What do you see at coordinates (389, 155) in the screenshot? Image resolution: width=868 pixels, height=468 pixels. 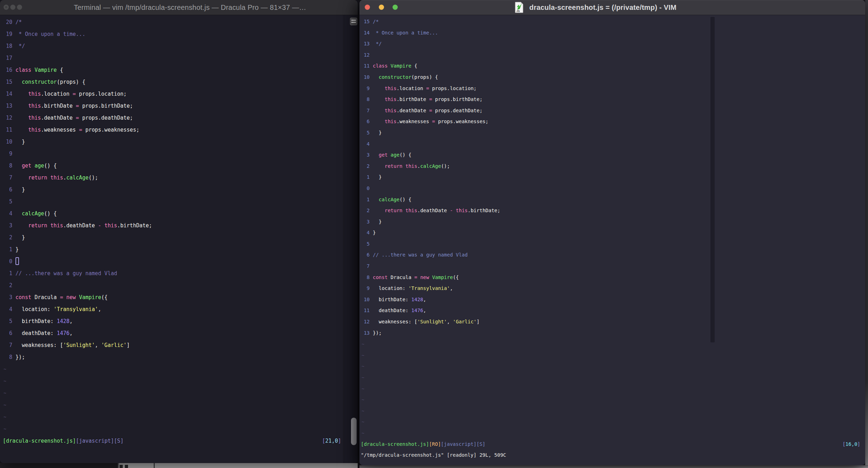 I see `code-token` at bounding box center [389, 155].